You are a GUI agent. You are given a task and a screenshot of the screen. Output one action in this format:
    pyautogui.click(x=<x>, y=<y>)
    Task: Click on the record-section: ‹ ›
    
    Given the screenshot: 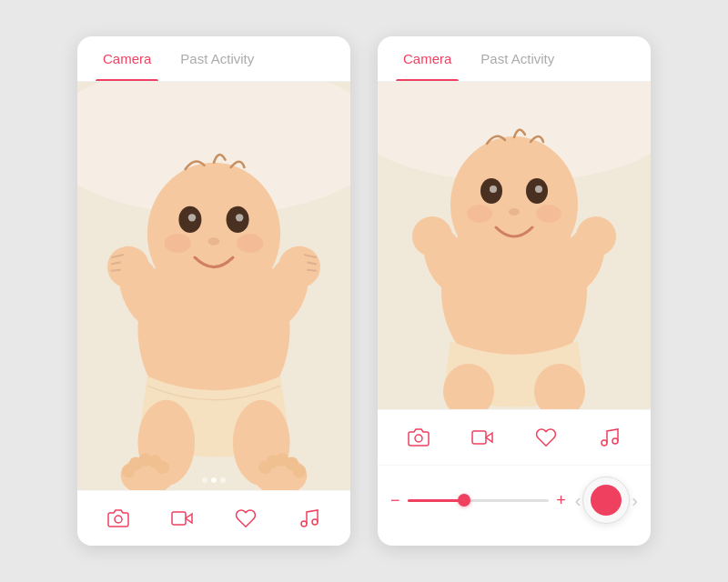 What is the action you would take?
    pyautogui.click(x=606, y=500)
    